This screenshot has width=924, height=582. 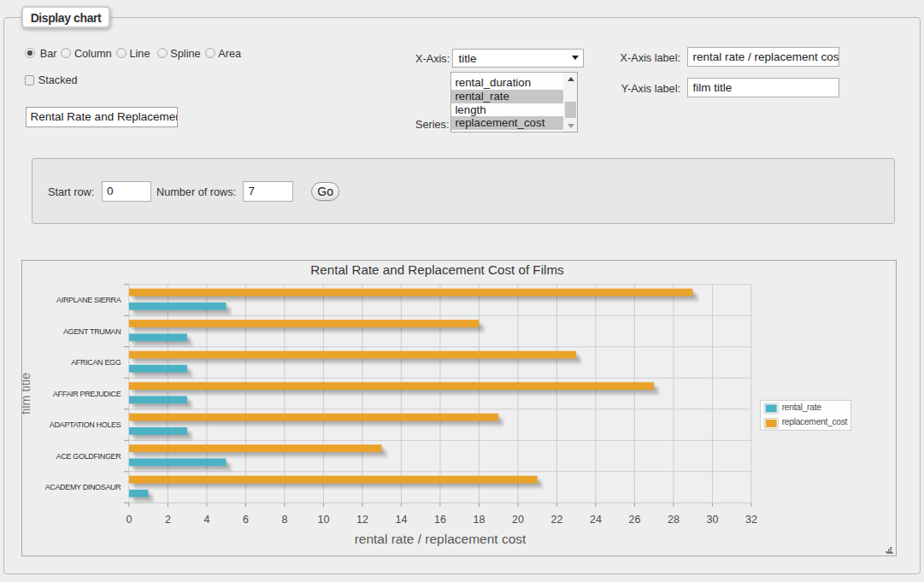 I want to click on svg-text: 2, so click(x=168, y=520).